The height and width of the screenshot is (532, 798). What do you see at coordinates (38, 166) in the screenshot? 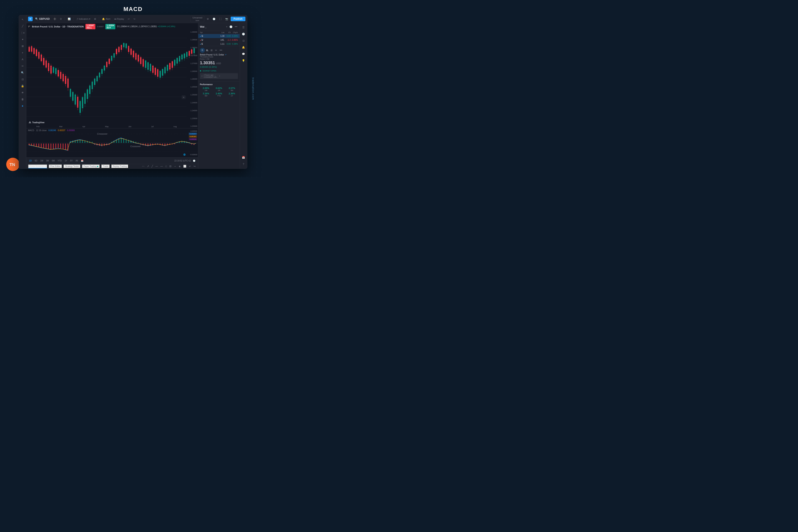
I see `forex-screener-tab: Forex Screener ▾` at bounding box center [38, 166].